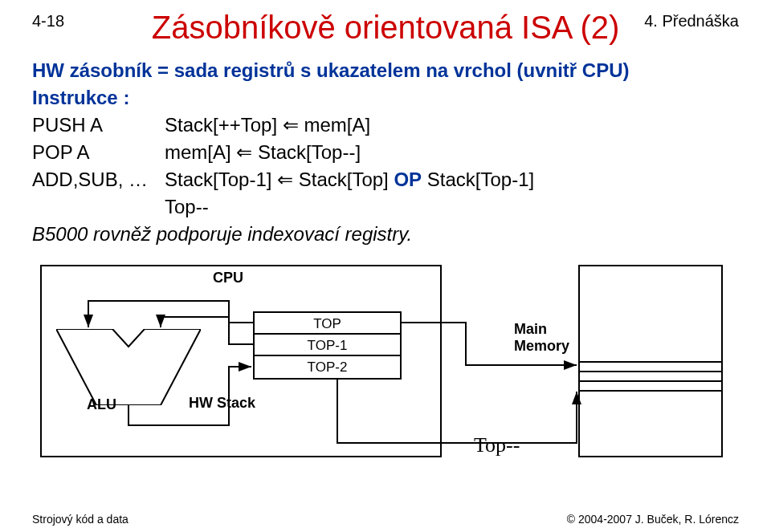  I want to click on instruction-rhs: mem[A] ⇐ Stack[Top--], so click(451, 152).